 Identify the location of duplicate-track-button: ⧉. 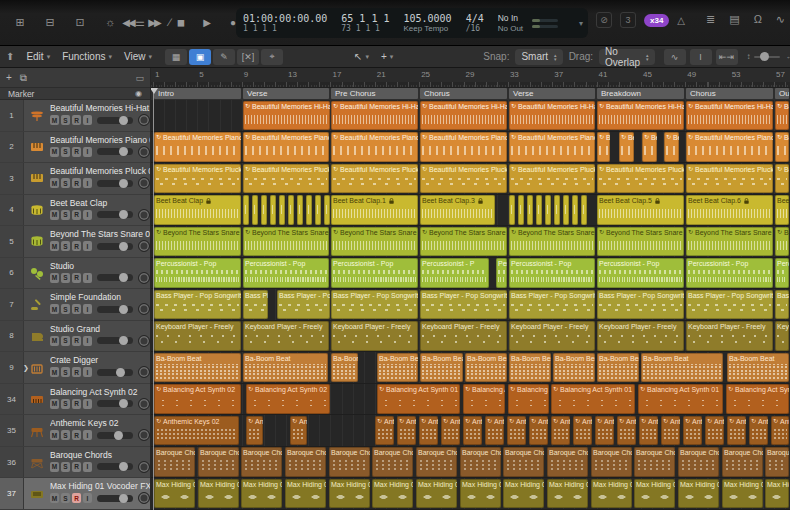
(24, 78).